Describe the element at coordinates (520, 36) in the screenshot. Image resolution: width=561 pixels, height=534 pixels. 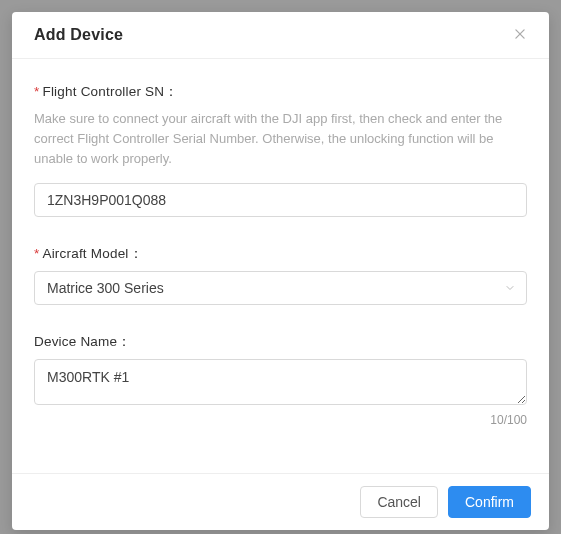
I see `close-icon` at that location.